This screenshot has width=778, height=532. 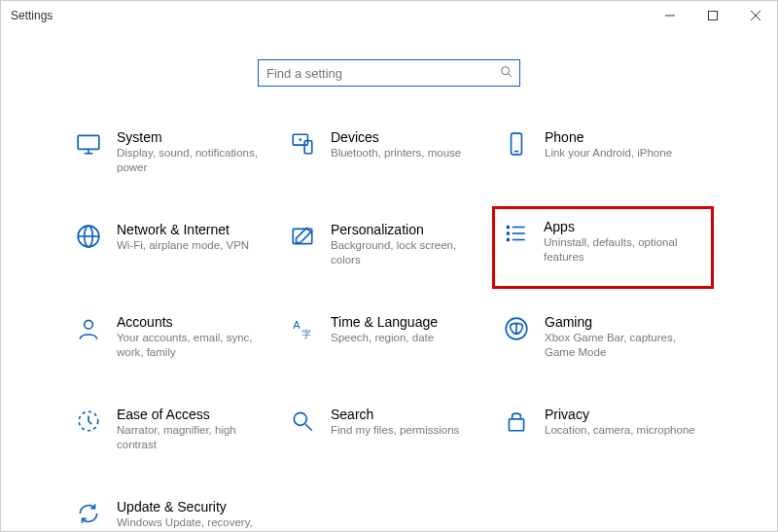 I want to click on tile-network: Network & Internet Wi-Fi, airplane mode,…, so click(x=175, y=245).